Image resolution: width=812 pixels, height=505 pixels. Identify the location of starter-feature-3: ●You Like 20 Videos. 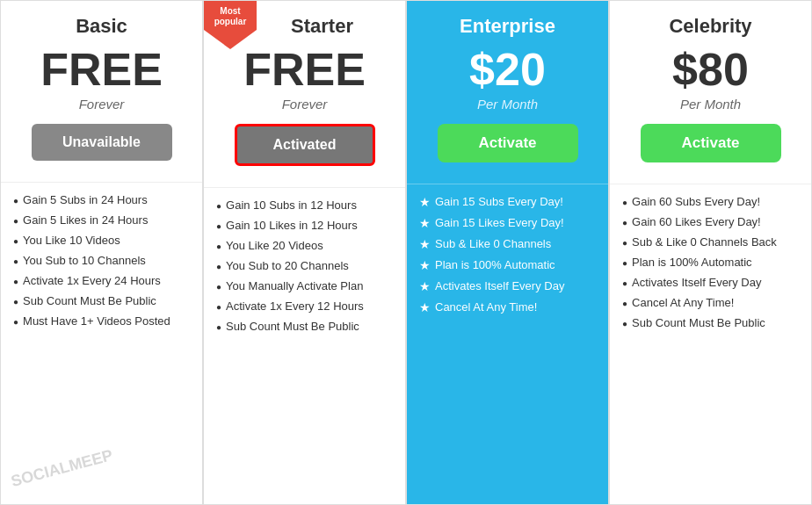
(304, 246).